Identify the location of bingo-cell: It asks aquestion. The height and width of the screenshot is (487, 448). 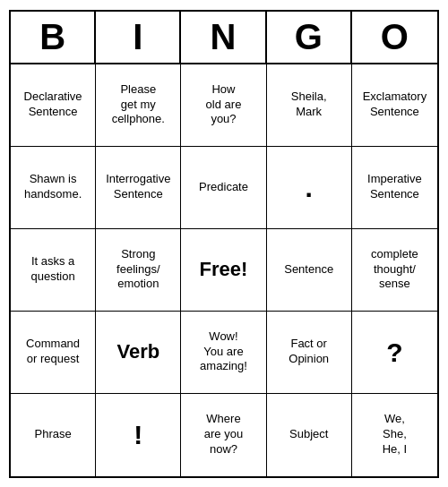
(54, 270).